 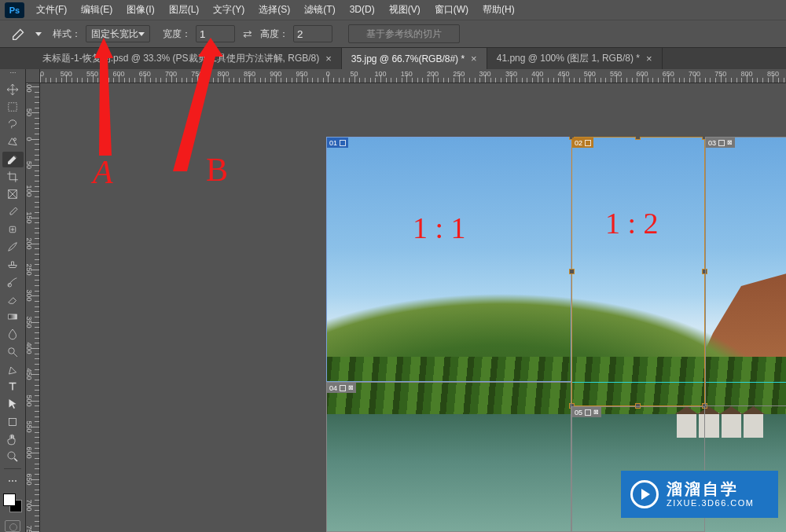 What do you see at coordinates (449, 259) in the screenshot?
I see `slice-01: 01` at bounding box center [449, 259].